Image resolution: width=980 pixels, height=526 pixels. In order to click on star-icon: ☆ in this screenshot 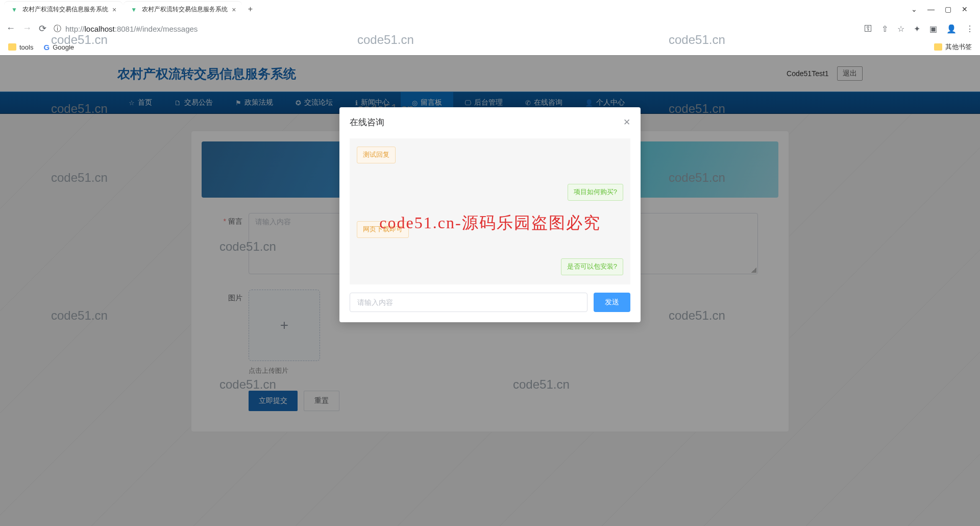, I will do `click(901, 29)`.